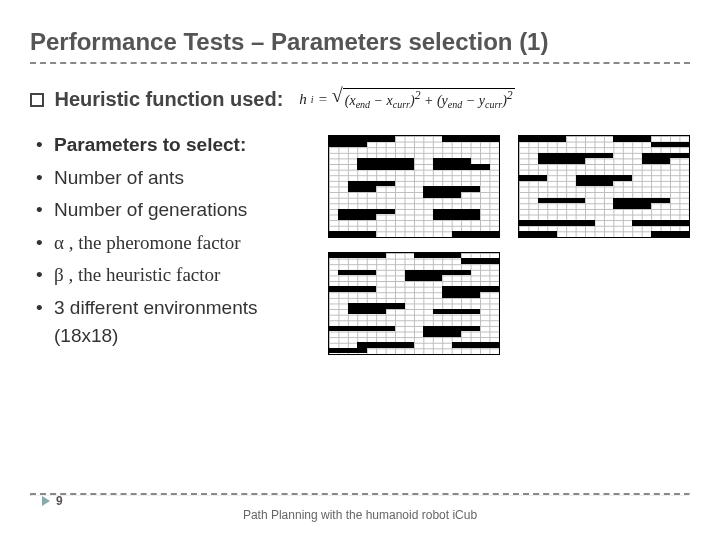 The width and height of the screenshot is (720, 540). Describe the element at coordinates (360, 42) in the screenshot. I see `slide-title: Performance Tests – Parameters selection…` at that location.